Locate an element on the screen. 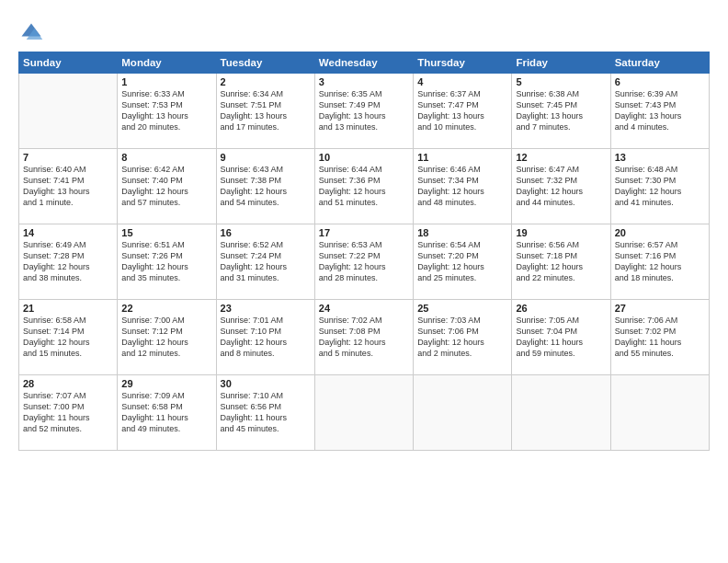 The width and height of the screenshot is (728, 563). logo-icon is located at coordinates (31, 33).